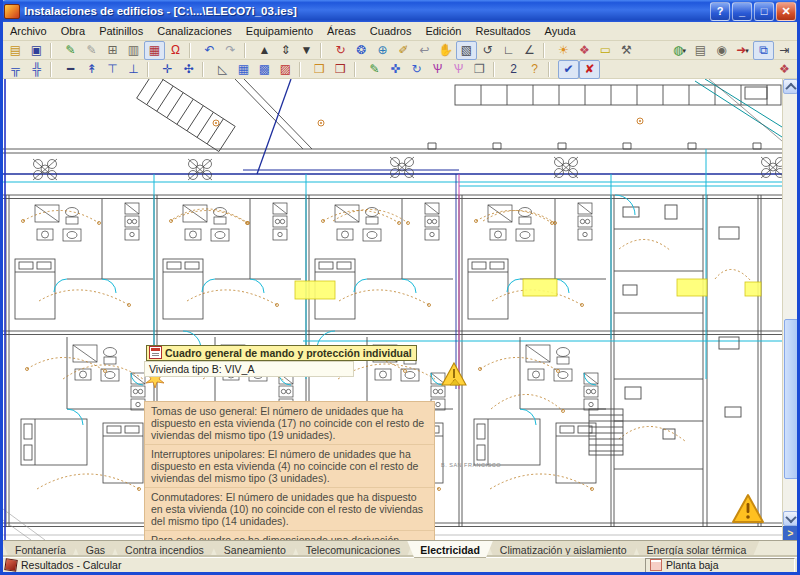 The height and width of the screenshot is (575, 800). Describe the element at coordinates (112, 50) in the screenshot. I see `print-preview-icon: ⊞` at that location.